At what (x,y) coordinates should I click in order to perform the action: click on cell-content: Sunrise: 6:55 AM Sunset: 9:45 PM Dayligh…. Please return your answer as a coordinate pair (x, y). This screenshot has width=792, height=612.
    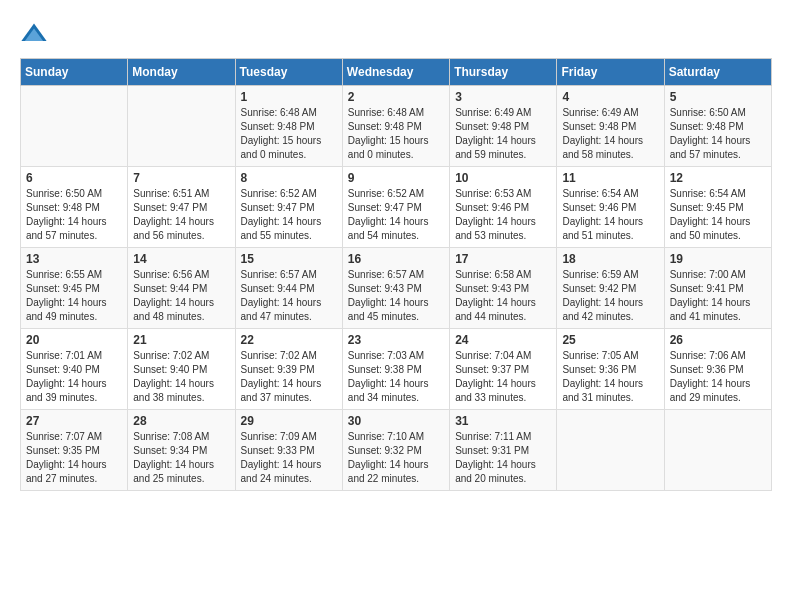
    Looking at the image, I should click on (74, 296).